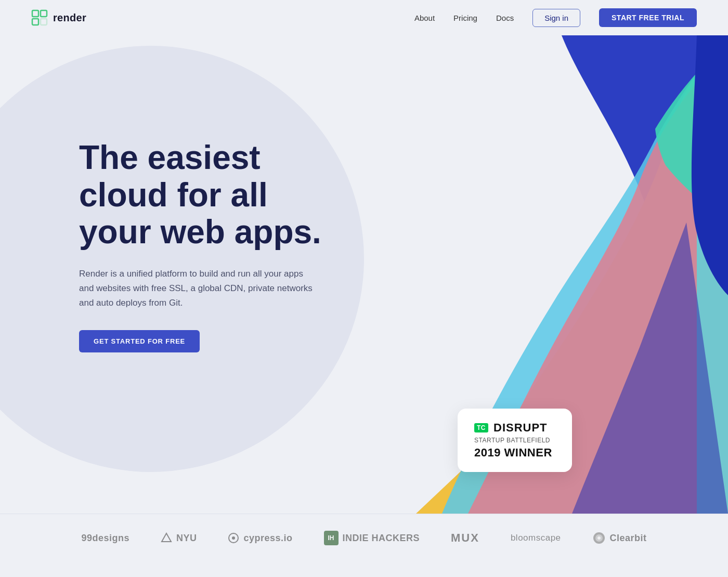 The width and height of the screenshot is (728, 577). Describe the element at coordinates (166, 538) in the screenshot. I see `nyu-icon` at that location.